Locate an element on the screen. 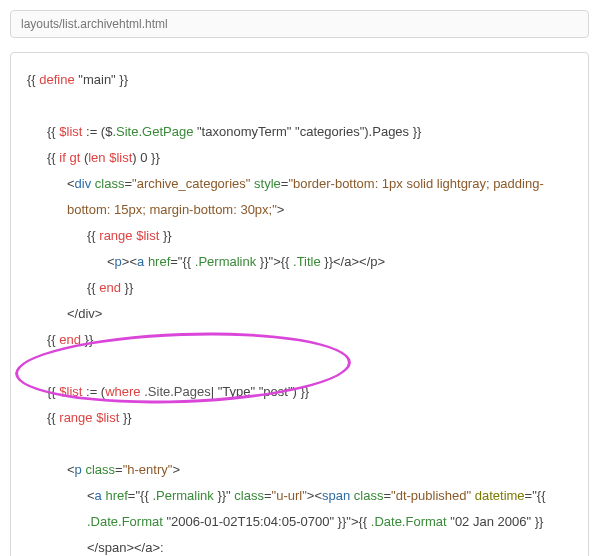  code-line: {{ if gt (len $list) 0 }} is located at coordinates (300, 158).